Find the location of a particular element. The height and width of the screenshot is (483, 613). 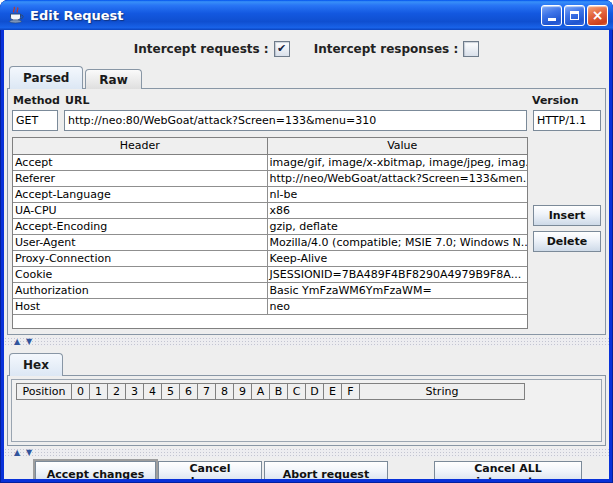

java-icon is located at coordinates (16, 15).